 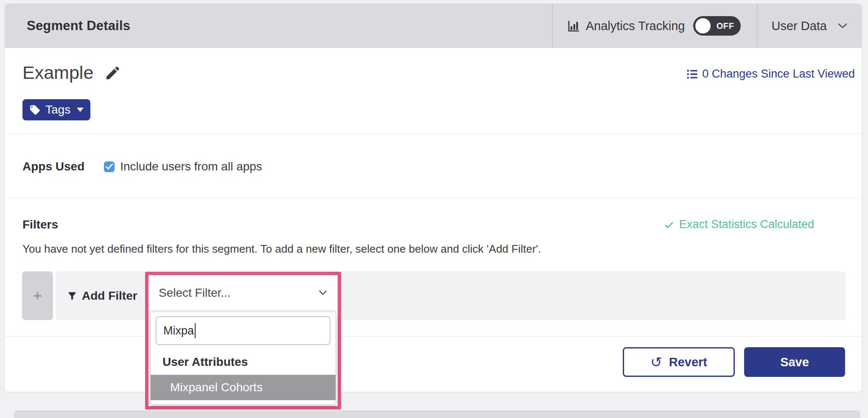 What do you see at coordinates (437, 414) in the screenshot?
I see `next-panel-header-bar` at bounding box center [437, 414].